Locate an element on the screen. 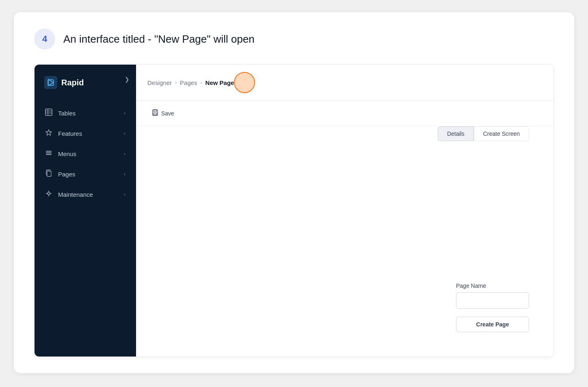 Image resolution: width=588 pixels, height=387 pixels. sidebar-item-tables: Tables › is located at coordinates (85, 113).